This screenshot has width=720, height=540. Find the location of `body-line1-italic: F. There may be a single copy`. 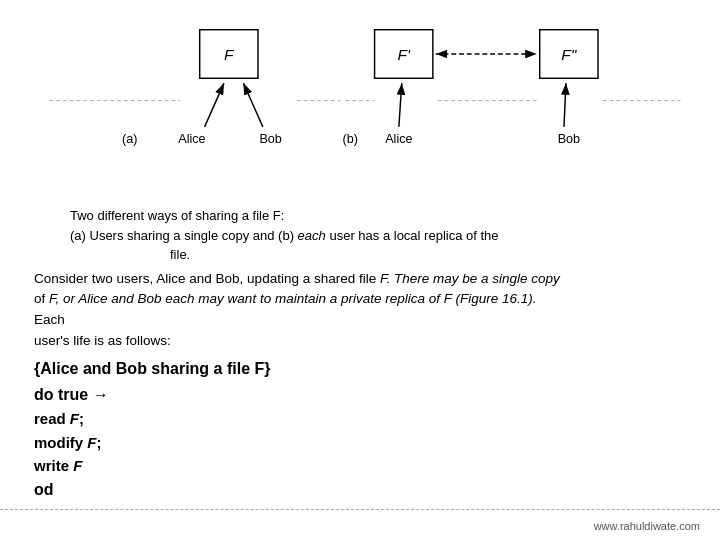

body-line1-italic: F. There may be a single copy is located at coordinates (470, 278).